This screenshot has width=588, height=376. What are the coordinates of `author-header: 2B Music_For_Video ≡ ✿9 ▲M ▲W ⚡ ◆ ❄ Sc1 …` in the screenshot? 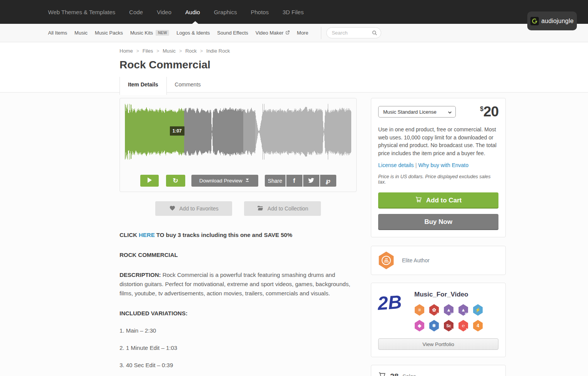 It's located at (438, 310).